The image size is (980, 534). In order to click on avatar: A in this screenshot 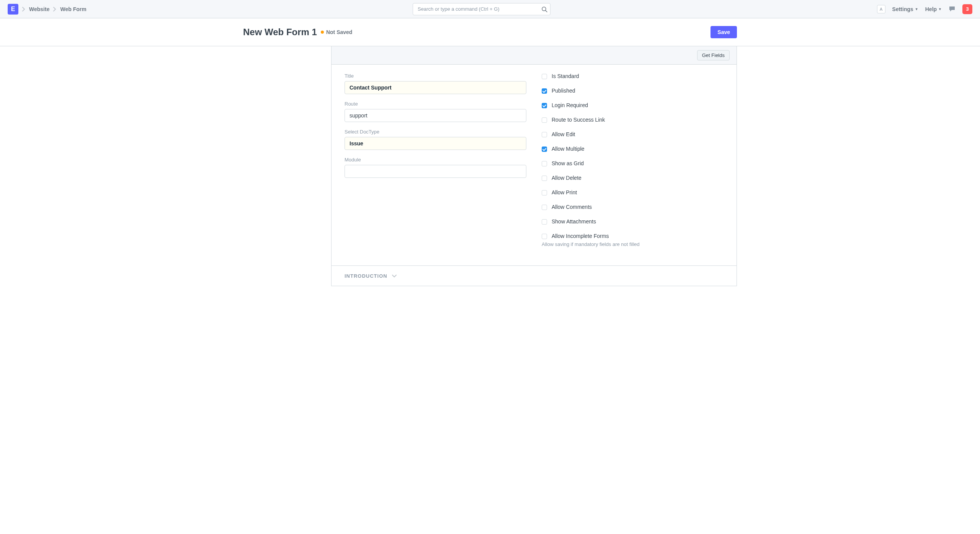, I will do `click(881, 9)`.